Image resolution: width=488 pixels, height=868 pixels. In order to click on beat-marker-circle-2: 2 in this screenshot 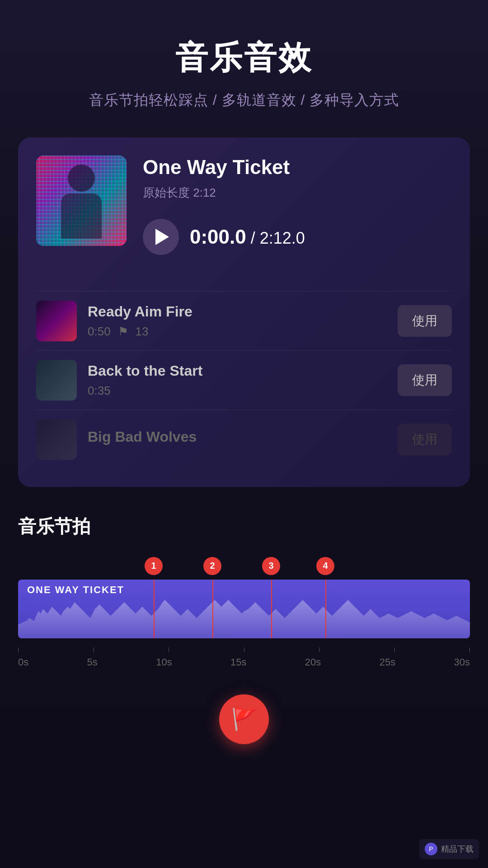, I will do `click(212, 566)`.